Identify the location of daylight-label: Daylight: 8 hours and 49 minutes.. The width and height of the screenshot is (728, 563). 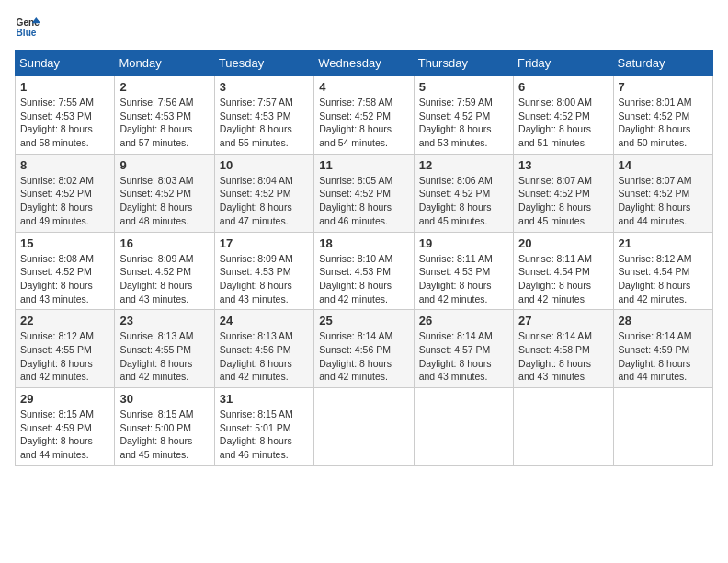
(57, 213).